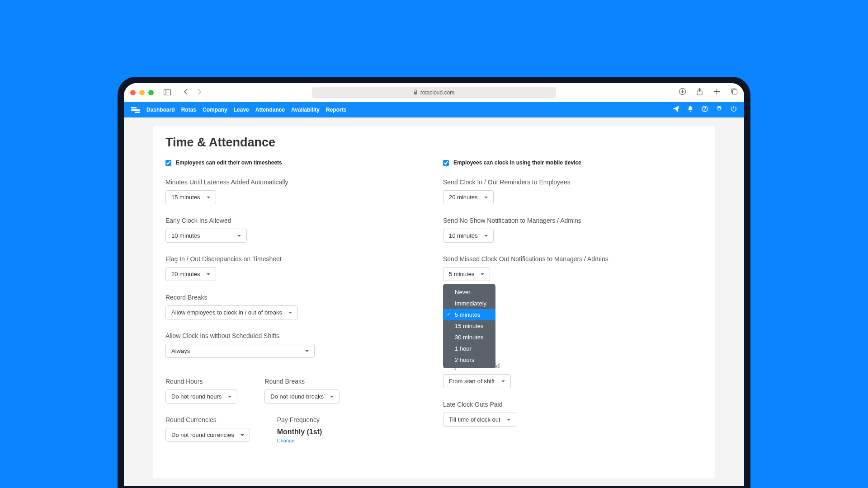  What do you see at coordinates (469, 326) in the screenshot?
I see `missed-out-dropdown-menu: NeverImmediately5 minutes15 minutes30 mi…` at bounding box center [469, 326].